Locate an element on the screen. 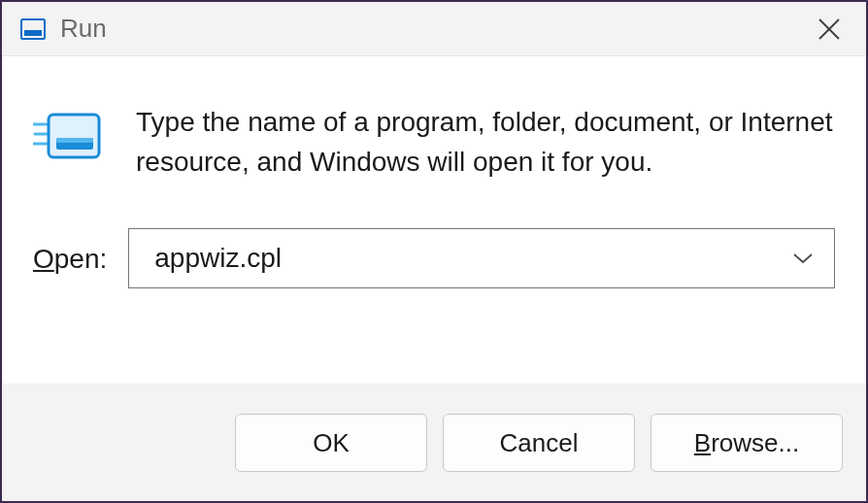 The height and width of the screenshot is (503, 868). open-row: Open: is located at coordinates (434, 258).